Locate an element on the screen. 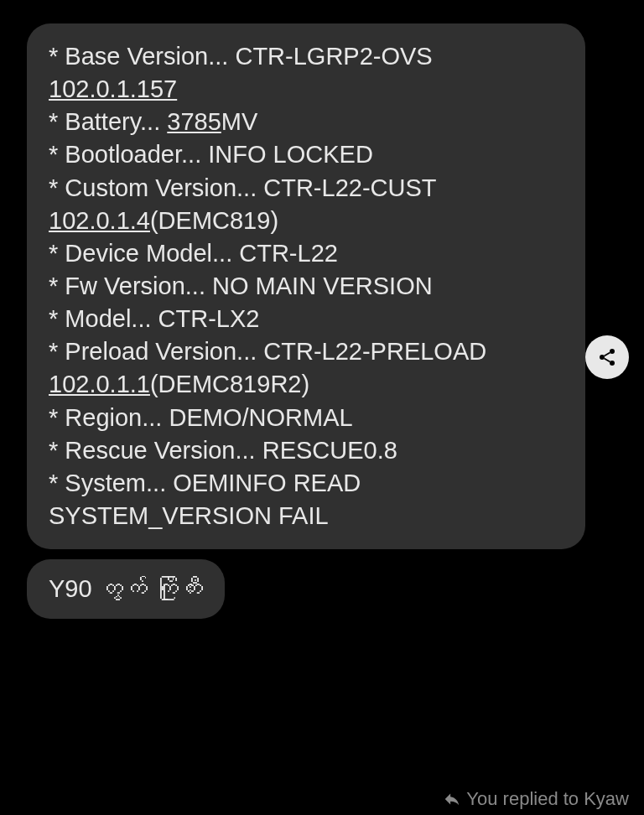 The image size is (644, 815). reply-arrow-icon is located at coordinates (452, 799).